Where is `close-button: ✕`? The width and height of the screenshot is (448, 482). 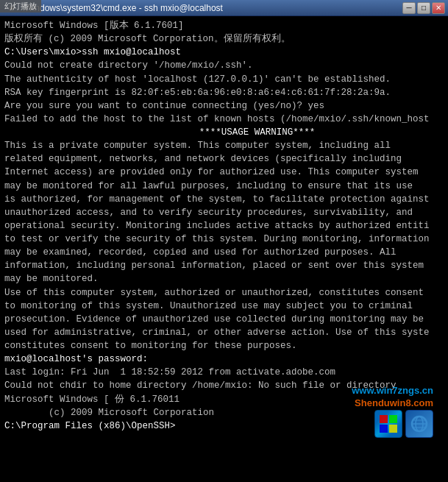 close-button: ✕ is located at coordinates (438, 8).